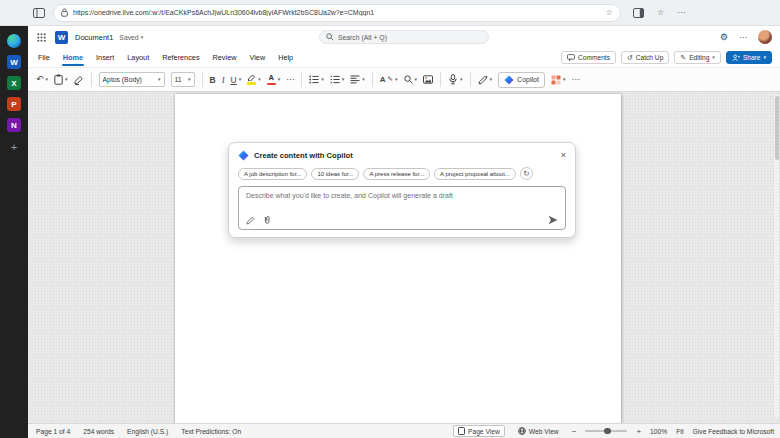 This screenshot has width=780, height=438. I want to click on suggestion-press-release: A press release for..., so click(396, 174).